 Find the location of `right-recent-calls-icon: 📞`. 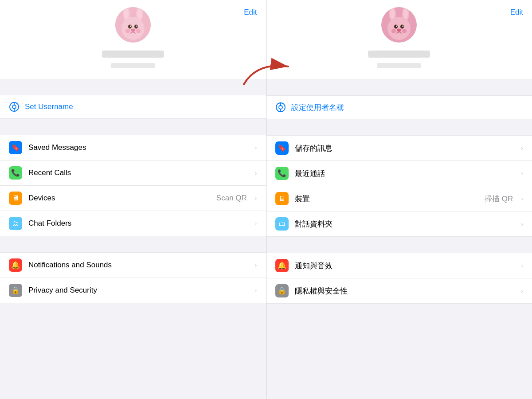

right-recent-calls-icon: 📞 is located at coordinates (282, 173).